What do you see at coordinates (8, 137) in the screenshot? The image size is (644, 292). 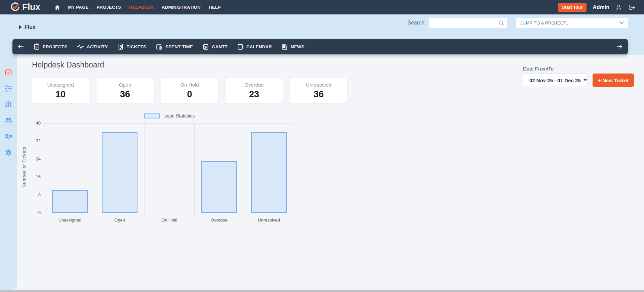 I see `contacts-icon` at bounding box center [8, 137].